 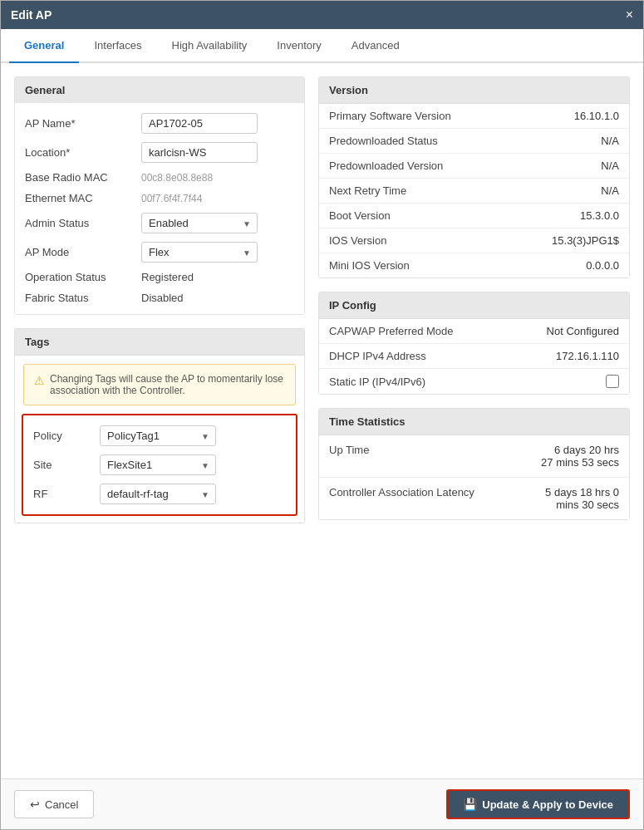 What do you see at coordinates (474, 266) in the screenshot?
I see `mini-ios-version-row: Mini IOS Version 0.0.0.0` at bounding box center [474, 266].